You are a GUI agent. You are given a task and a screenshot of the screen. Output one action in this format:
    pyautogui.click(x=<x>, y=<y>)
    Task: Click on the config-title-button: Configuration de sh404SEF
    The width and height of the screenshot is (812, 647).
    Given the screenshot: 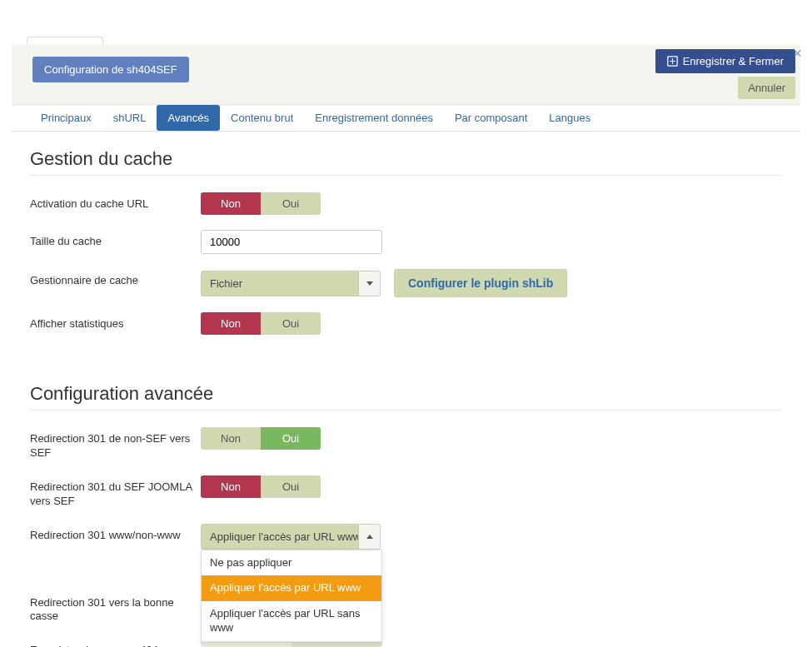 What is the action you would take?
    pyautogui.click(x=111, y=70)
    